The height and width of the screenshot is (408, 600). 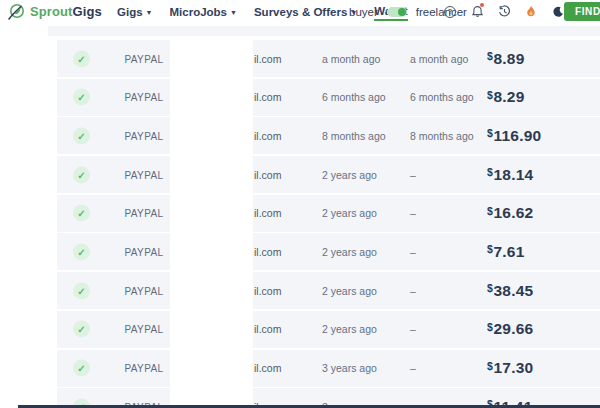 I want to click on amount: $16.62, so click(x=510, y=213).